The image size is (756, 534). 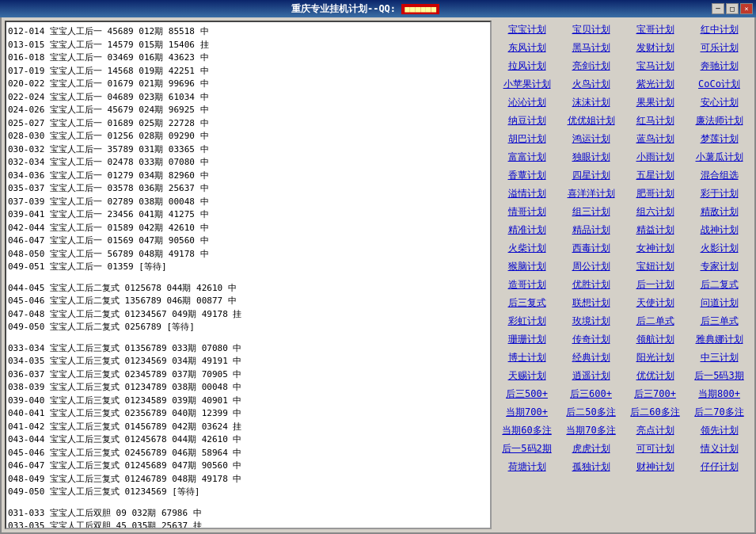 What do you see at coordinates (655, 67) in the screenshot?
I see `plan-link: 宝马计划` at bounding box center [655, 67].